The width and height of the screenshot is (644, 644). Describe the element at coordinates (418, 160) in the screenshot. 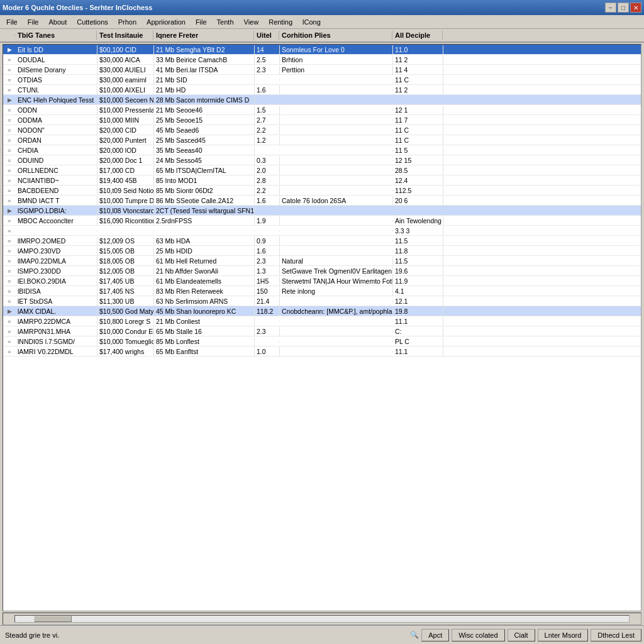

I see `table-cell: 12 15` at that location.